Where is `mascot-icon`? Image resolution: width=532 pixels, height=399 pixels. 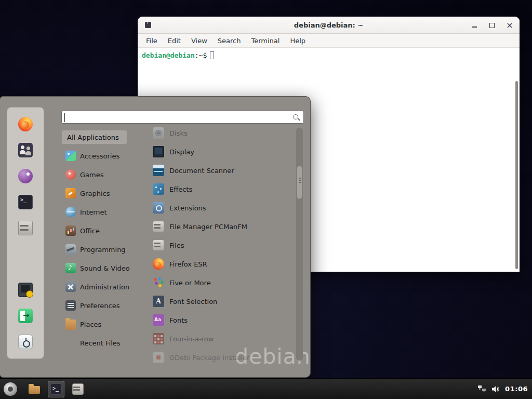
mascot-icon is located at coordinates (25, 176).